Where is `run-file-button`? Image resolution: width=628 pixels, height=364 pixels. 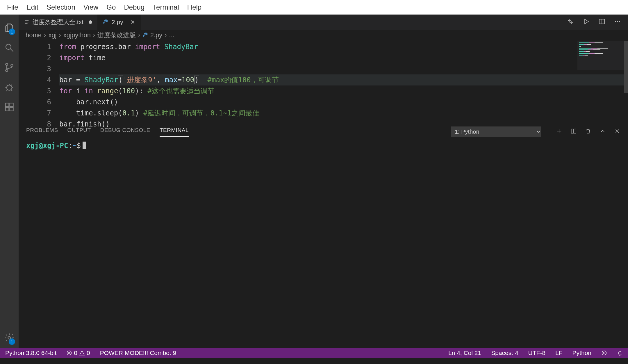
run-file-button is located at coordinates (586, 22).